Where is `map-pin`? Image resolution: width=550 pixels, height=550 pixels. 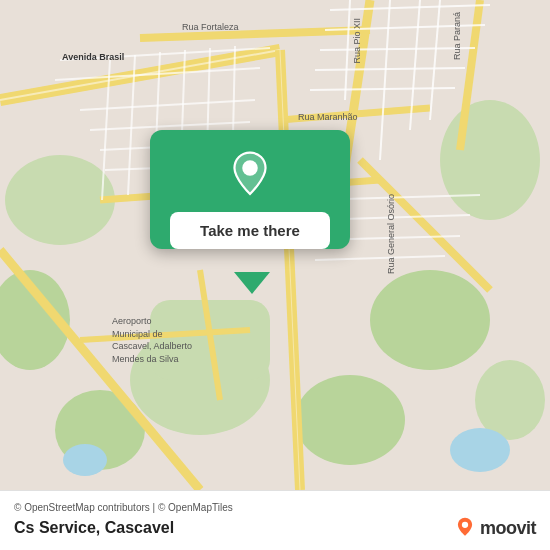
map-pin is located at coordinates (250, 175).